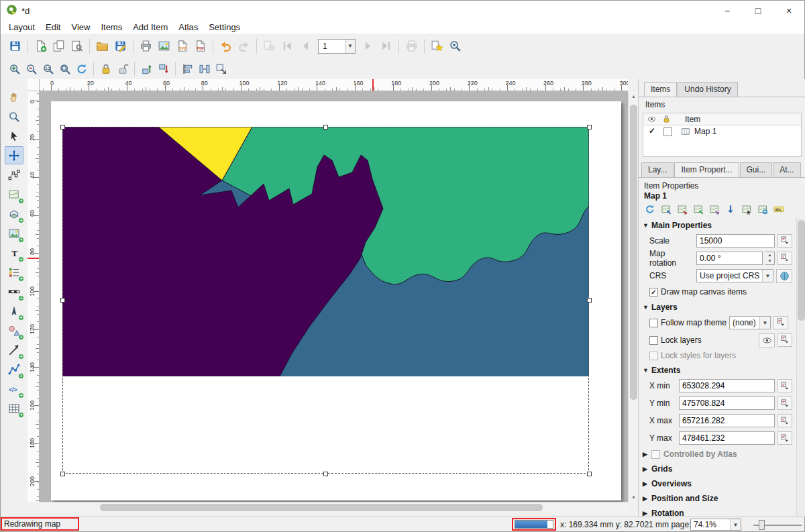  Describe the element at coordinates (21, 27) in the screenshot. I see `menu-layout: Layout` at that location.